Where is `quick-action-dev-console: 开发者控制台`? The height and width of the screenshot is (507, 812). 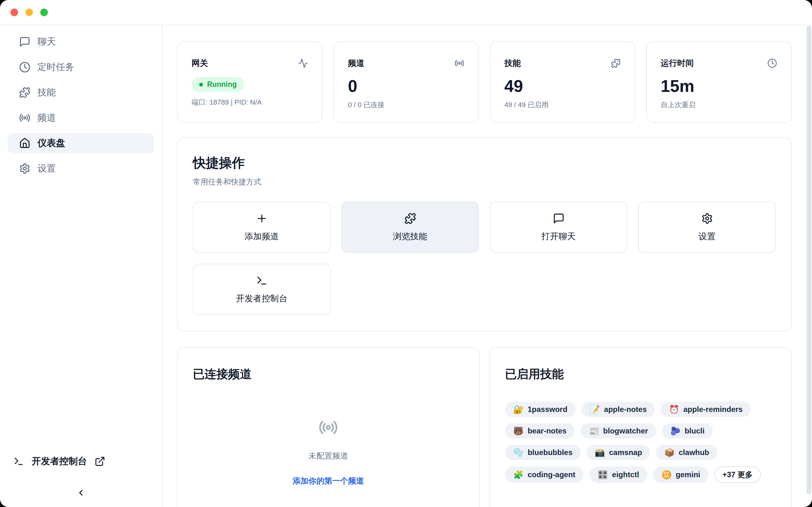
quick-action-dev-console: 开发者控制台 is located at coordinates (262, 289).